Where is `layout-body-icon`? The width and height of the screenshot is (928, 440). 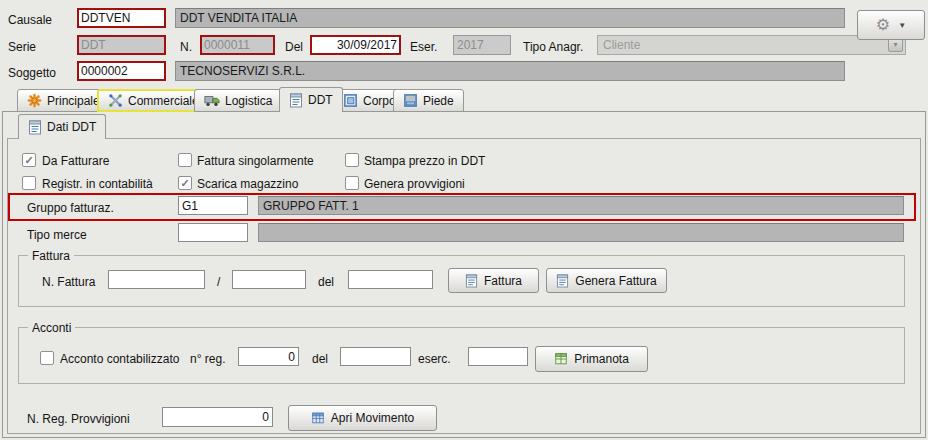
layout-body-icon is located at coordinates (350, 100).